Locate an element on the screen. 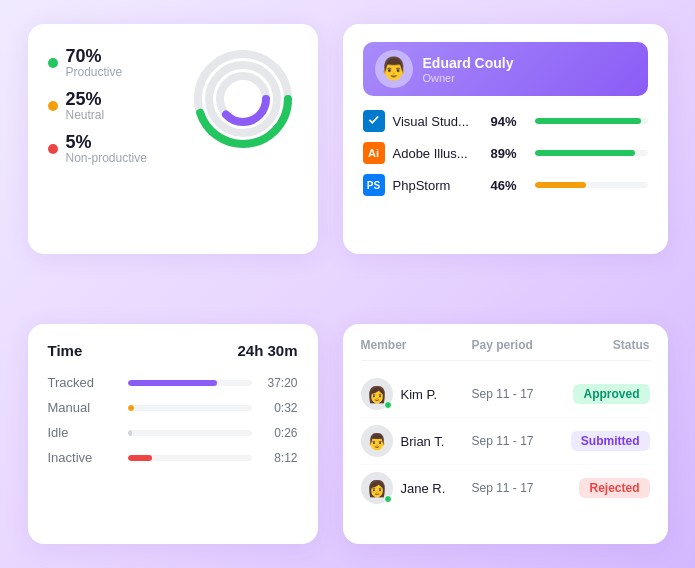 This screenshot has width=695, height=568. jane-online-dot is located at coordinates (388, 499).